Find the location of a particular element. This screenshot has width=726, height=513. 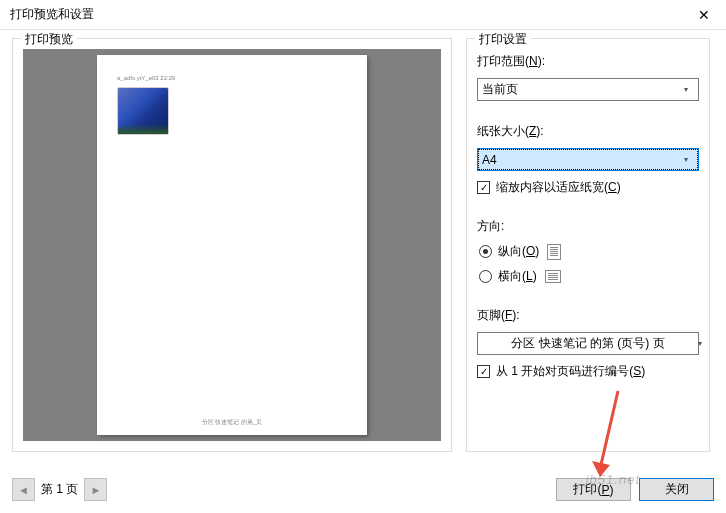

next-page-button: ► is located at coordinates (96, 490).